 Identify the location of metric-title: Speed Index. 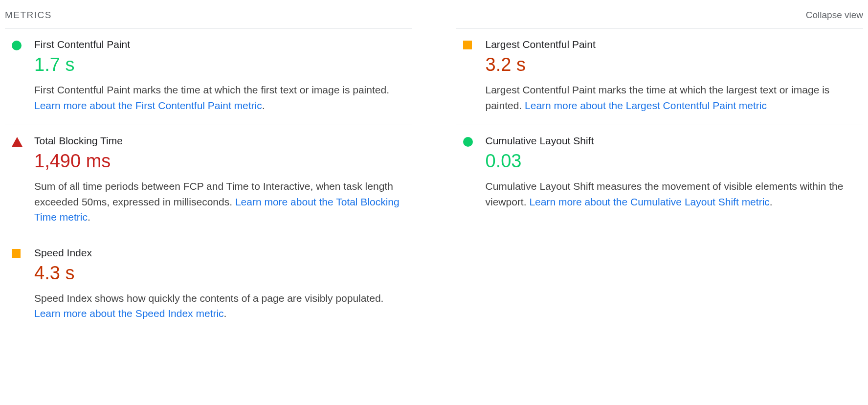
(223, 253).